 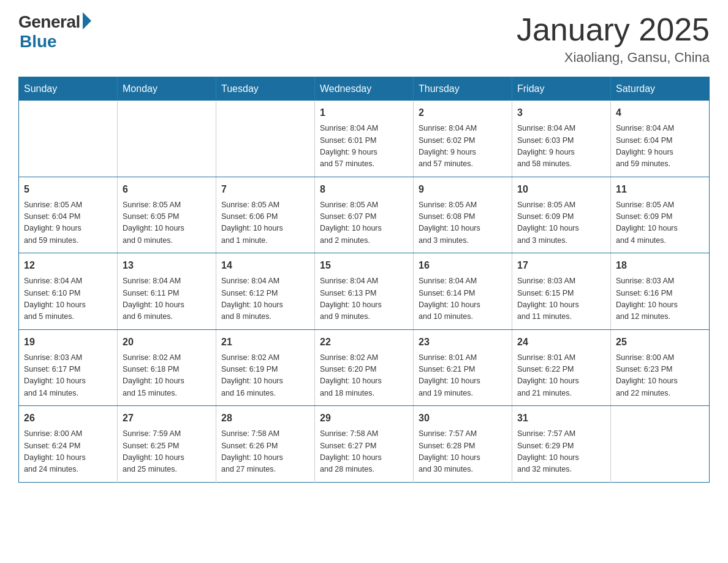 I want to click on day-cell: 16Sunrise: 8:04 AMSunset: 6:14 PMDayligh…, so click(x=463, y=292).